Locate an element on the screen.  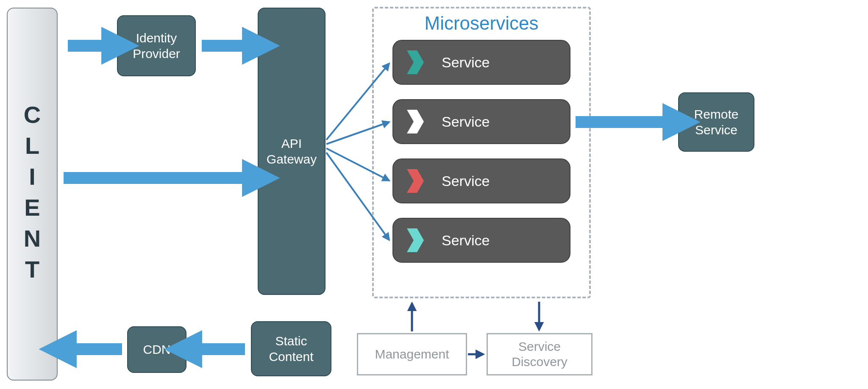
api-gateway-label: API Gateway is located at coordinates (292, 152).